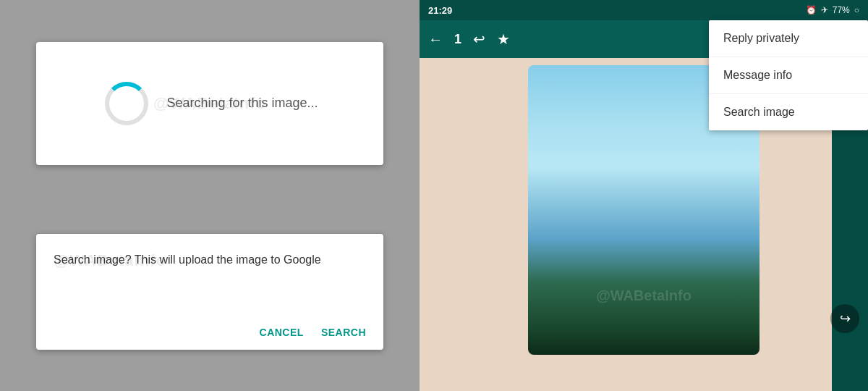  What do you see at coordinates (644, 10) in the screenshot?
I see `status-bar: 21:29 ⏰ ✈ 77% ○` at bounding box center [644, 10].